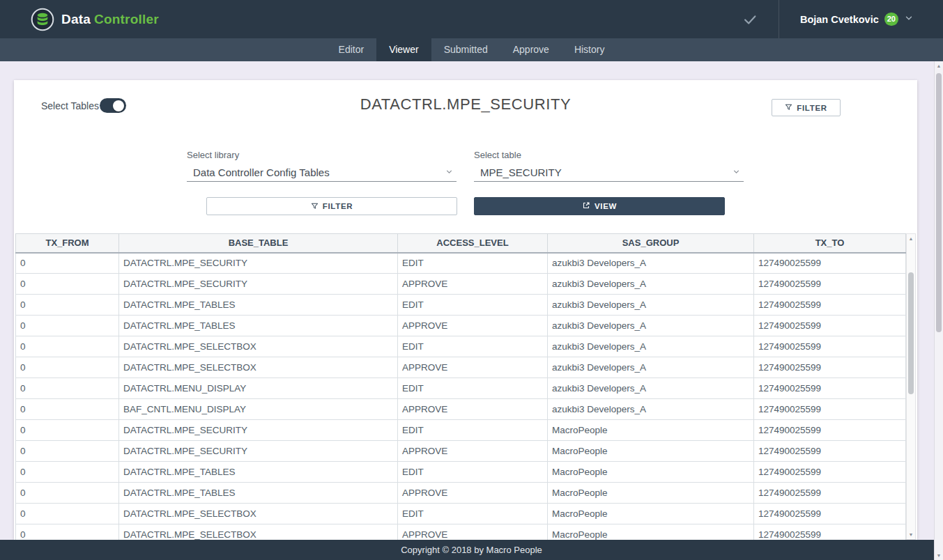 Image resolution: width=943 pixels, height=560 pixels. I want to click on table-row: 0DATACTRL.MPE_TABLESEDITMacroPeople12749…, so click(461, 472).